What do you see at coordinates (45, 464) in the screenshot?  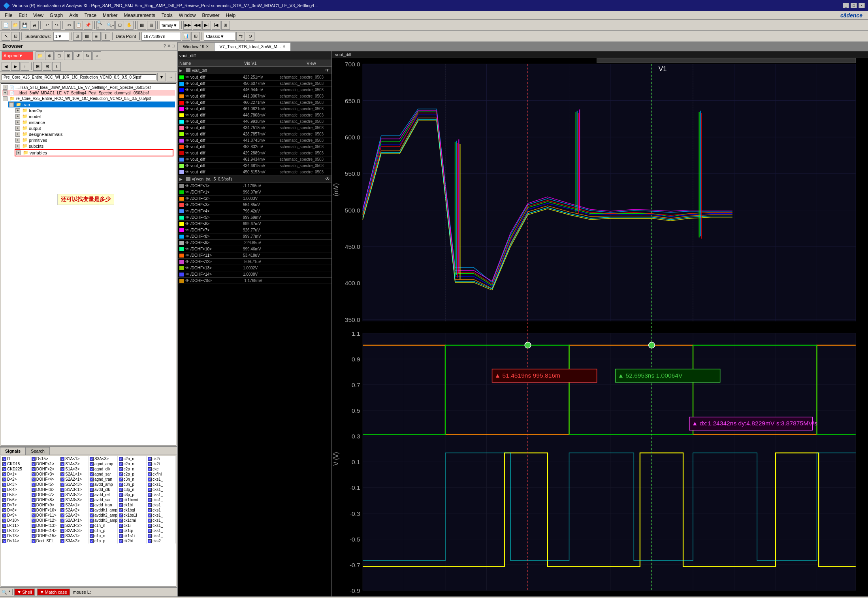 I see `signal-cell: VDOHF<1>` at bounding box center [45, 464].